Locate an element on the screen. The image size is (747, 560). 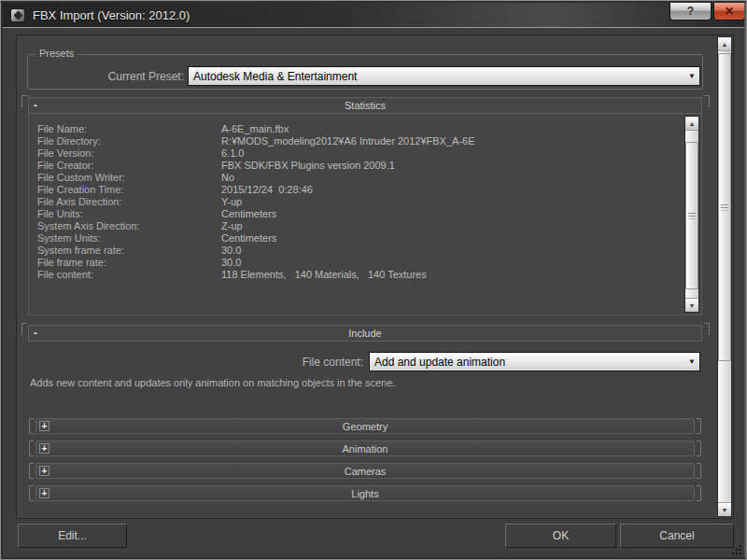
edit-button: Edit... is located at coordinates (73, 536).